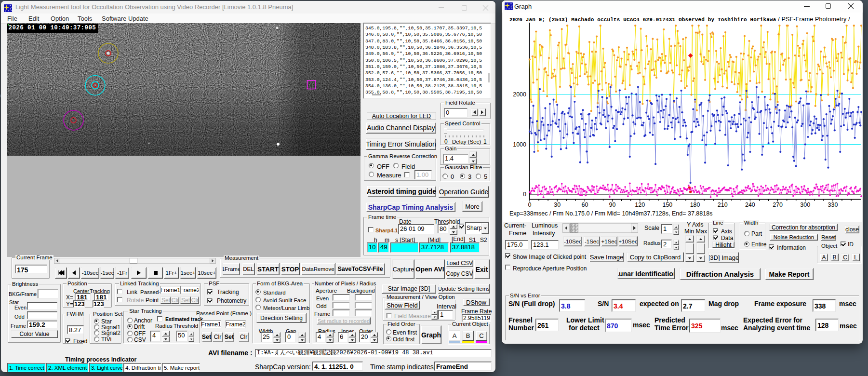 The width and height of the screenshot is (868, 376). What do you see at coordinates (585, 205) in the screenshot?
I see `svg-text: 60` at bounding box center [585, 205].